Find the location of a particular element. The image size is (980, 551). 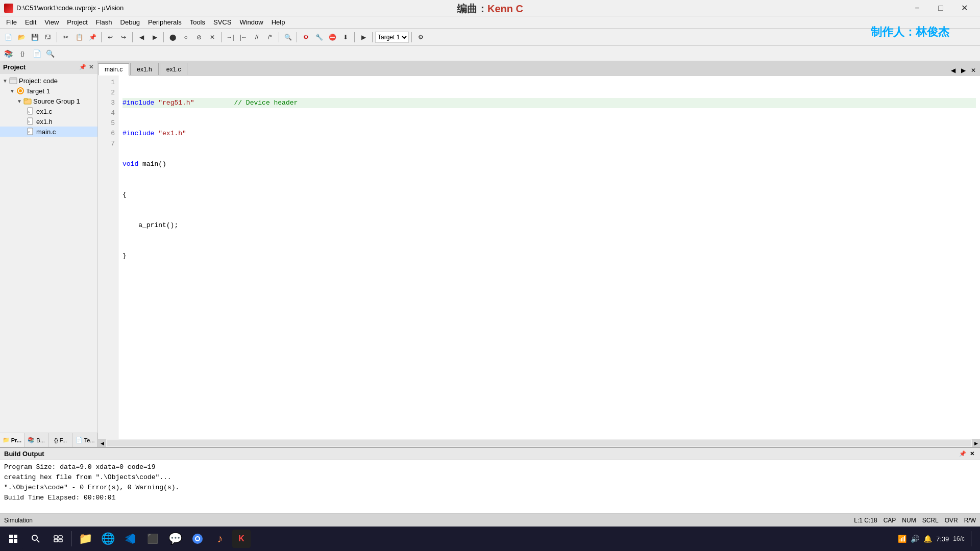

stop-build-button: ⛔ is located at coordinates (332, 37).